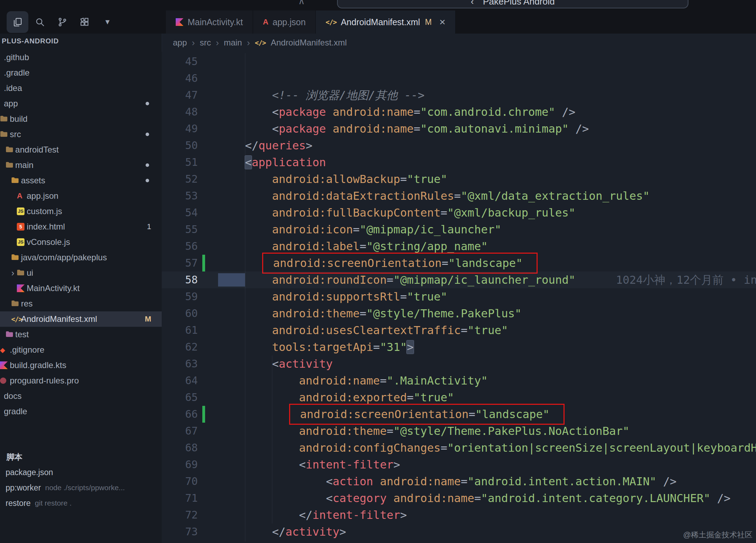  I want to click on code-line-52: 52 android:allowBackup="true", so click(459, 179).